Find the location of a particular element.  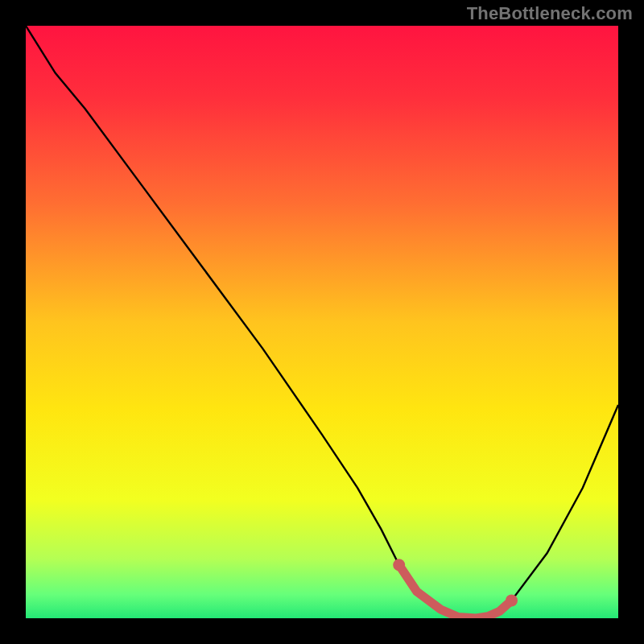

optimal-region-start-dot is located at coordinates (399, 565).